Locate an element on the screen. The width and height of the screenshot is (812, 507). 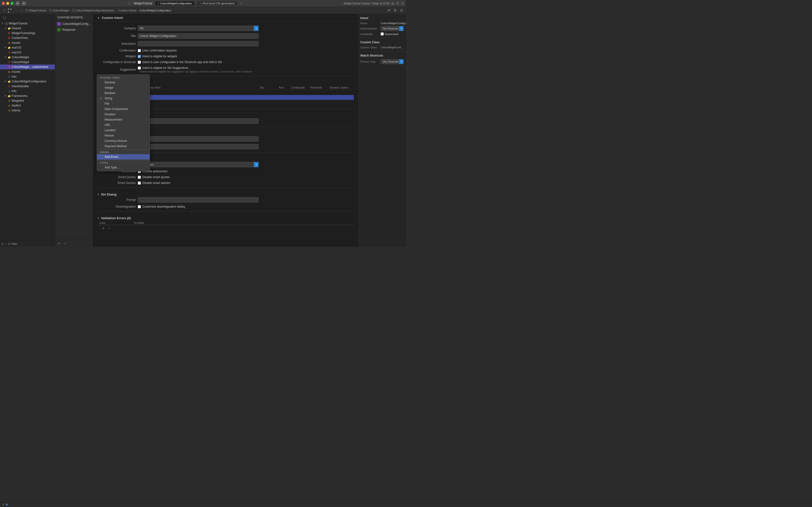
response-label: Response is located at coordinates (69, 30).